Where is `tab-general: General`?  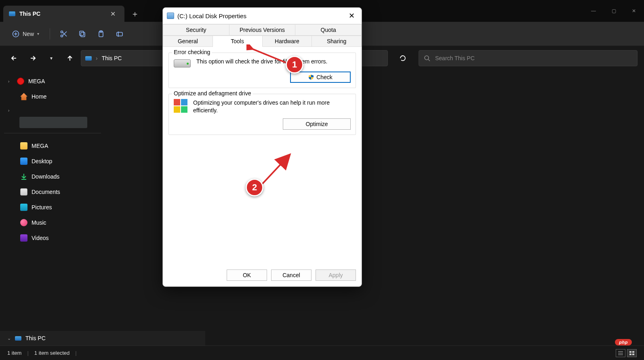
tab-general: General is located at coordinates (188, 41).